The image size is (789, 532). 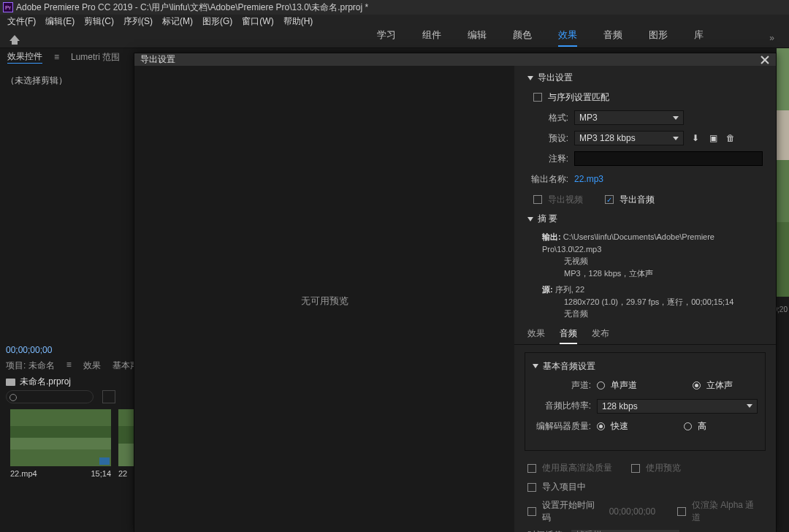 I want to click on export-audio-label: 导出音频, so click(x=637, y=200).